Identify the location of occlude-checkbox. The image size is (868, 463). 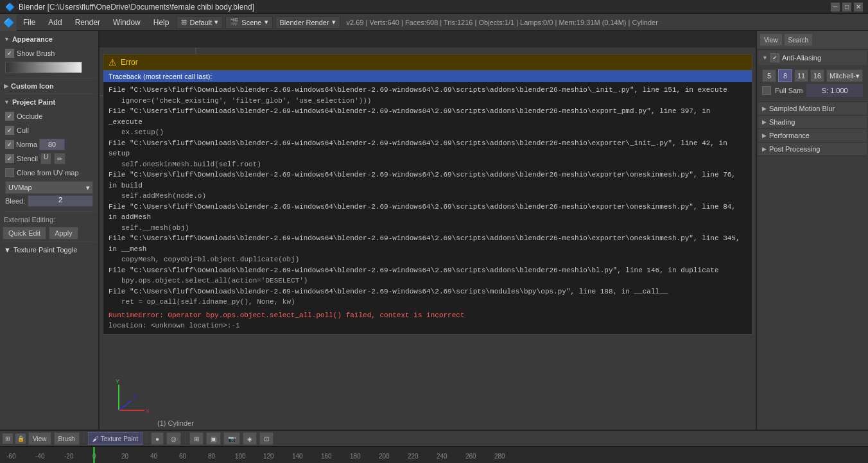
(10, 116).